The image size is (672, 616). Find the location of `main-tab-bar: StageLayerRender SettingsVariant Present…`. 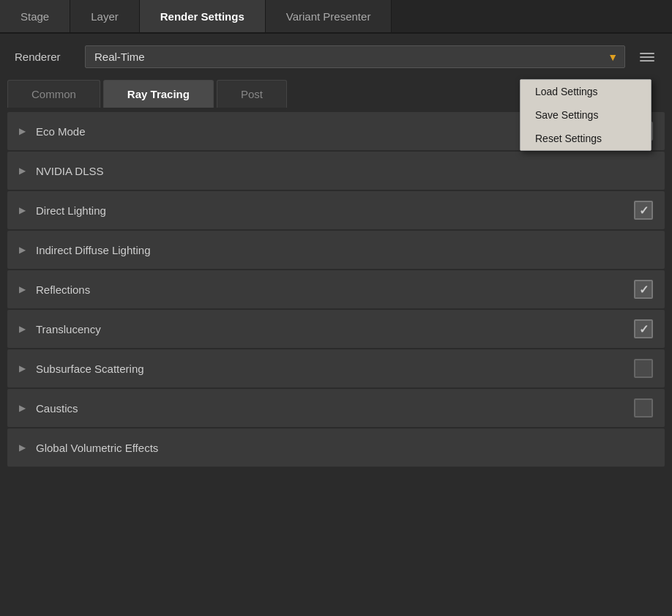

main-tab-bar: StageLayerRender SettingsVariant Present… is located at coordinates (336, 17).